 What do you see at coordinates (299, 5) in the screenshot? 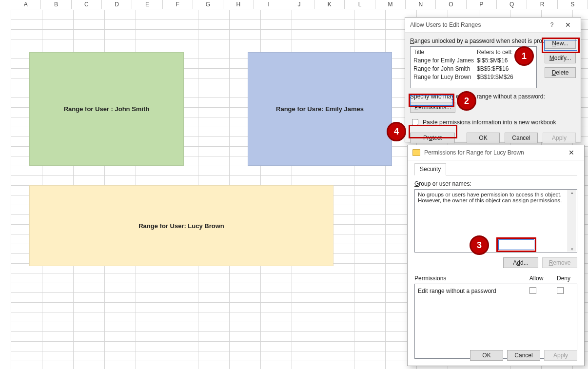
I see `column-headers: ABCDEFGHIJKLMNOPQRS` at bounding box center [299, 5].